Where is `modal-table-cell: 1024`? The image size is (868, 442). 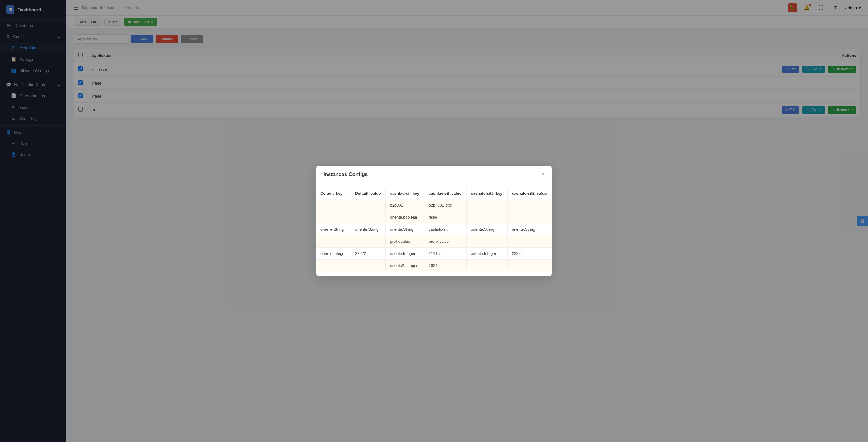 modal-table-cell: 1024 is located at coordinates (445, 266).